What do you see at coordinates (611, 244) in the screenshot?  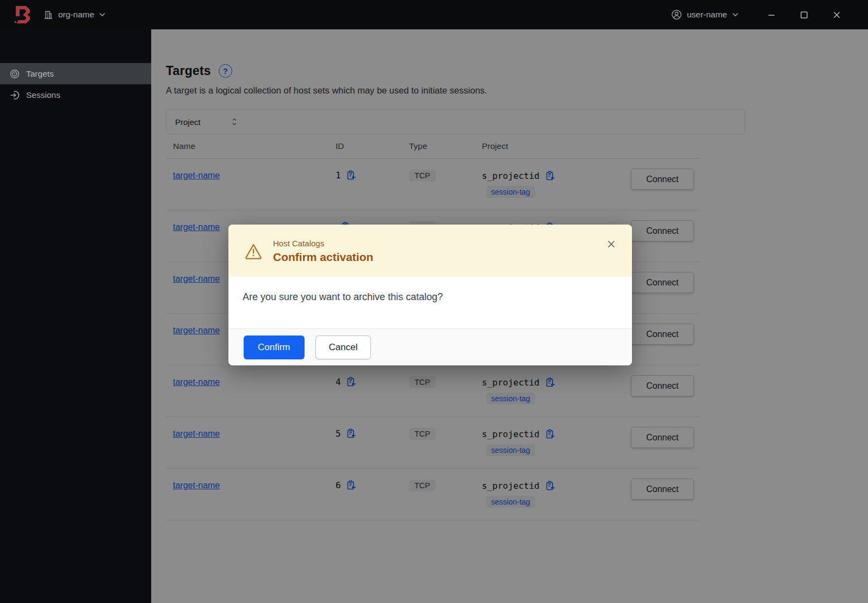 I see `close-icon` at bounding box center [611, 244].